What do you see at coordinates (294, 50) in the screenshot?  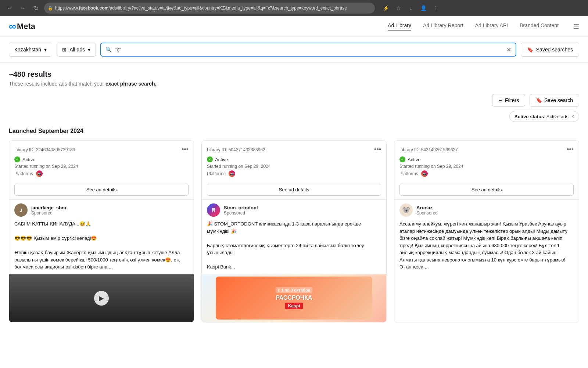 I see `search-section: Kazakhstan ▾ ⊞ All ads ▾ 🔍 ✕ 🔖 Saved sea…` at bounding box center [294, 50].